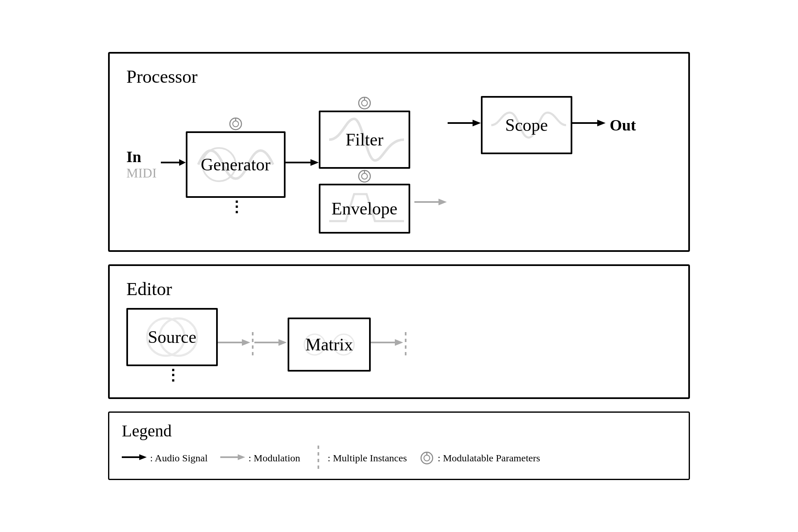 The width and height of the screenshot is (798, 532). Describe the element at coordinates (134, 157) in the screenshot. I see `in-label: In` at that location.